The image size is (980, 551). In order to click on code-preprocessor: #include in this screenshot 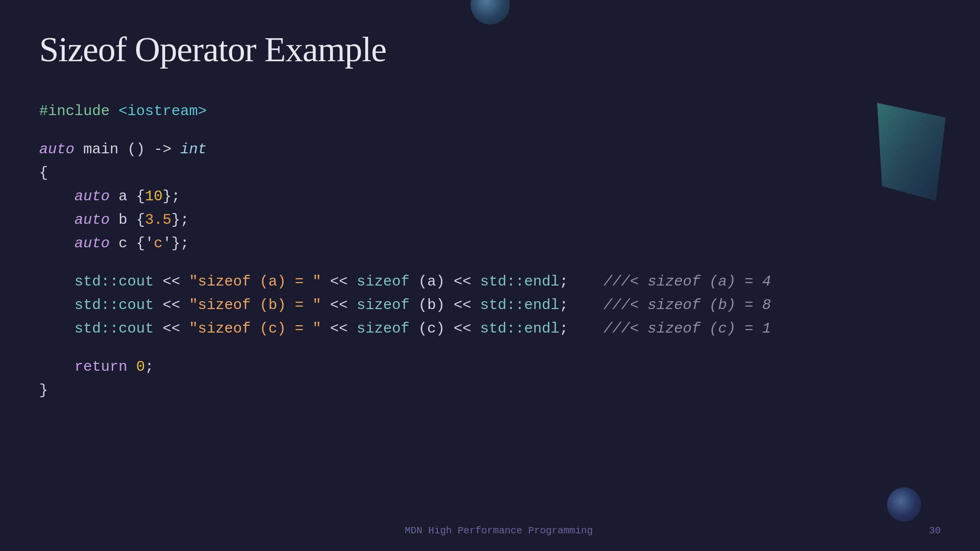, I will do `click(74, 111)`.